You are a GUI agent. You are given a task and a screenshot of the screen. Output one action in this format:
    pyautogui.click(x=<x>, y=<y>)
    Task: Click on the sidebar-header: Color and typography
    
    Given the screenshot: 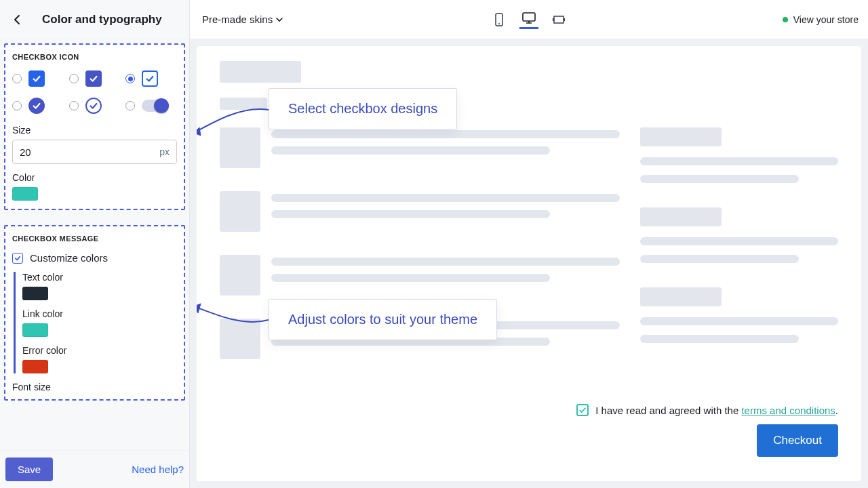 What is the action you would take?
    pyautogui.click(x=95, y=20)
    